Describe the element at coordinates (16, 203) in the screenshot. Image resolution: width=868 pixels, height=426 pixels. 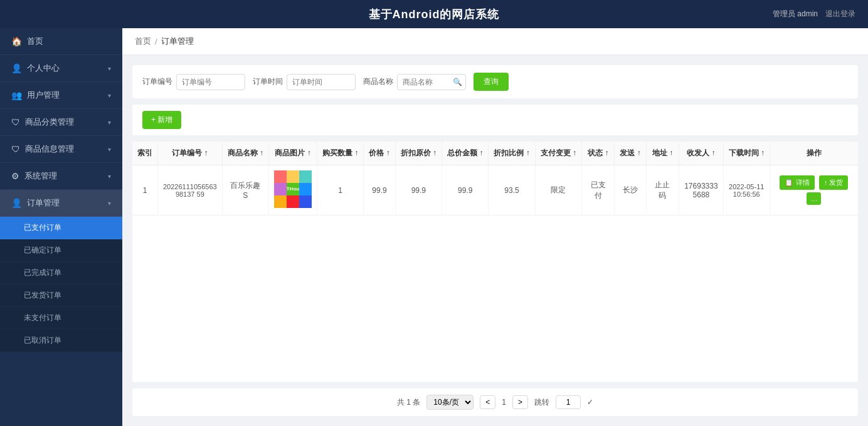
I see `order-icon: 👤` at that location.